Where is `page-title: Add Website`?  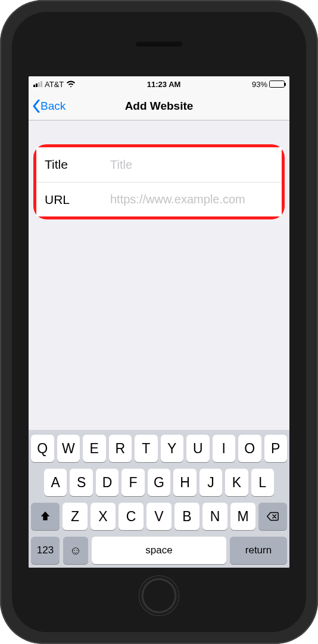
page-title: Add Website is located at coordinates (160, 106).